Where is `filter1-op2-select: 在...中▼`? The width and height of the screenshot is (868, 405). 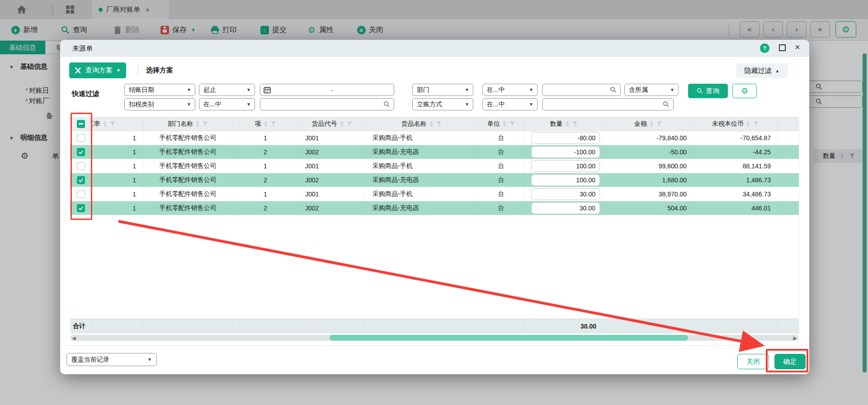
filter1-op2-select: 在...中▼ is located at coordinates (510, 90).